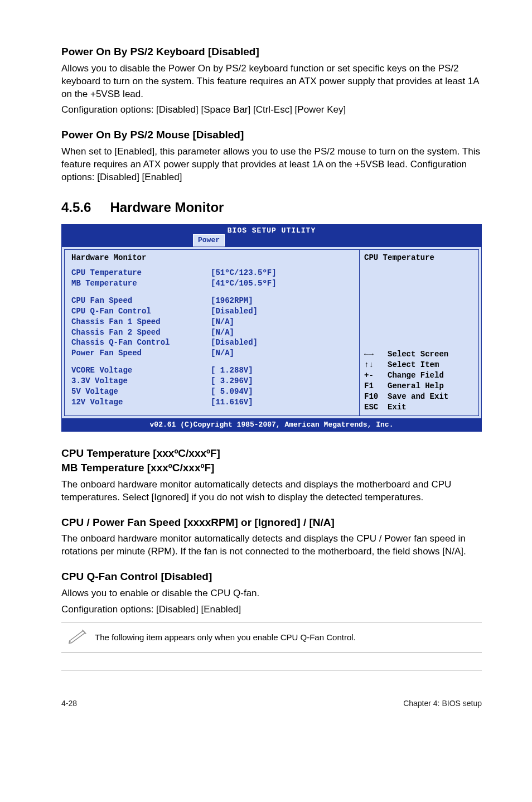 The image size is (532, 802). What do you see at coordinates (419, 258) in the screenshot?
I see `bios-help-text: CPU Temperature` at bounding box center [419, 258].